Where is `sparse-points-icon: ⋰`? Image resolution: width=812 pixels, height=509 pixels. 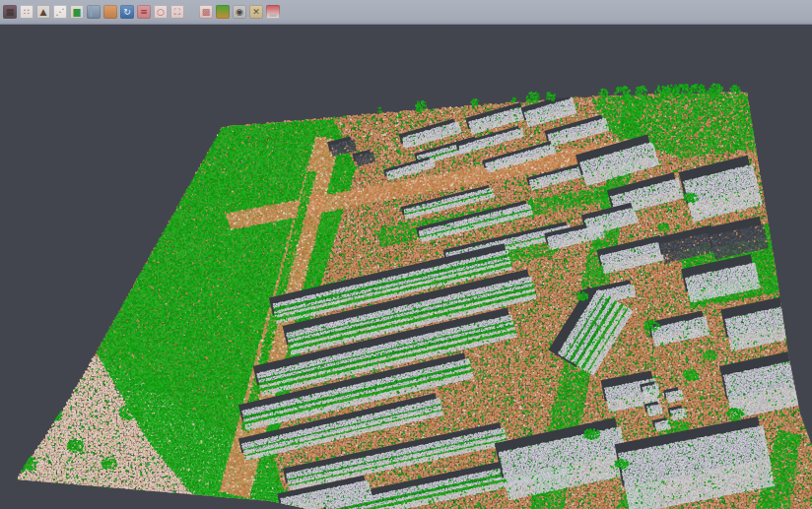 sparse-points-icon: ⋰ is located at coordinates (60, 12).